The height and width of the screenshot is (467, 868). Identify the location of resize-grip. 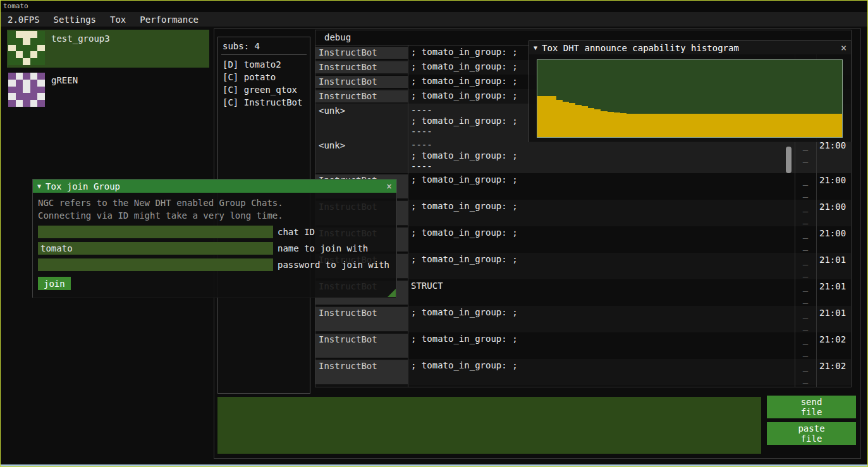
(392, 293).